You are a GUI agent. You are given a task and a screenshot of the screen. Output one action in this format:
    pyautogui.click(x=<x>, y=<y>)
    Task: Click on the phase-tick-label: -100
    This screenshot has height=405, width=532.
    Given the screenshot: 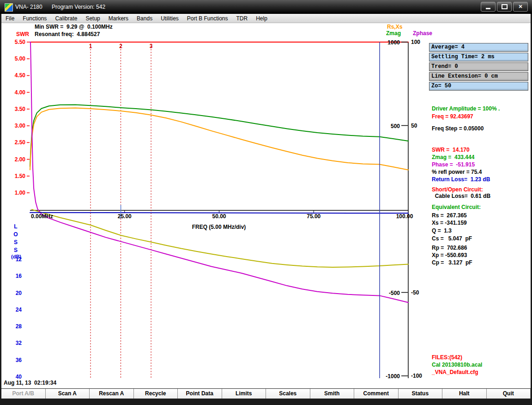 What is the action you would take?
    pyautogui.click(x=417, y=376)
    